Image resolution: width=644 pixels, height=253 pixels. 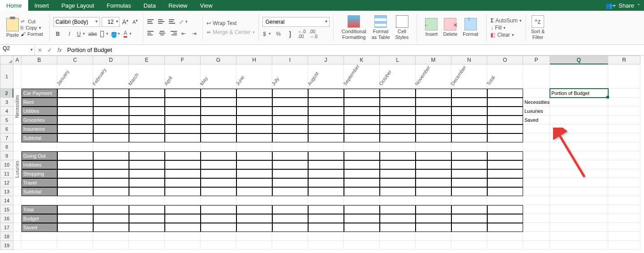 I want to click on cell-E9, so click(x=147, y=156).